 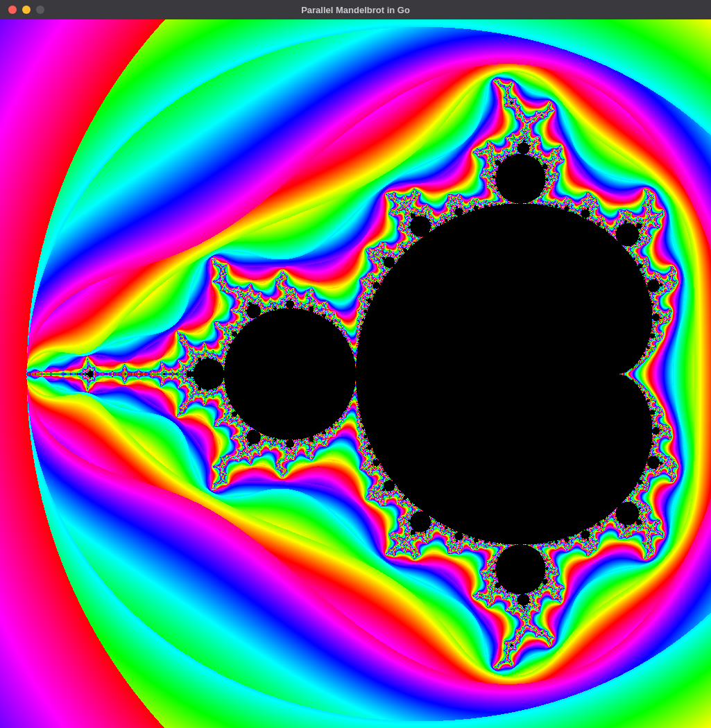 I want to click on maximize-window-button, so click(x=40, y=10).